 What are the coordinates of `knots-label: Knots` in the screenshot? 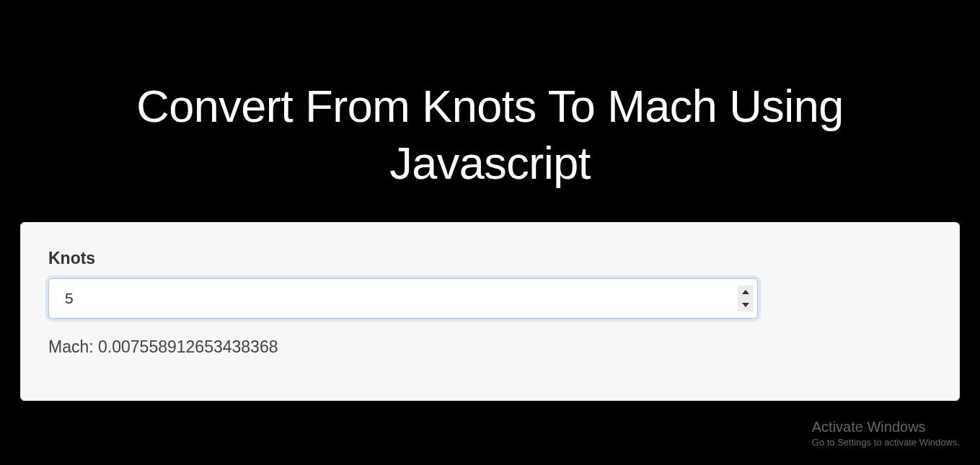 It's located at (490, 258).